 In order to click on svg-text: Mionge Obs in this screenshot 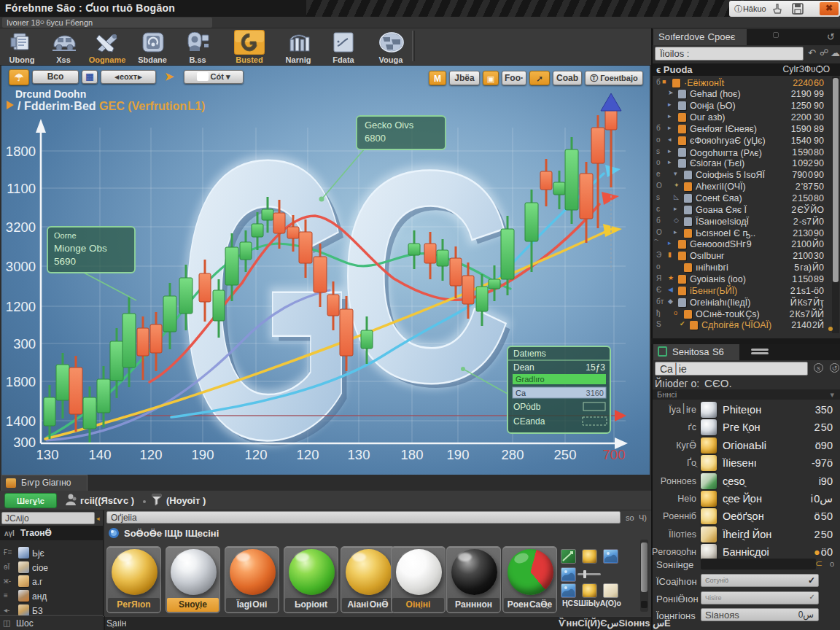, I will do `click(80, 248)`.